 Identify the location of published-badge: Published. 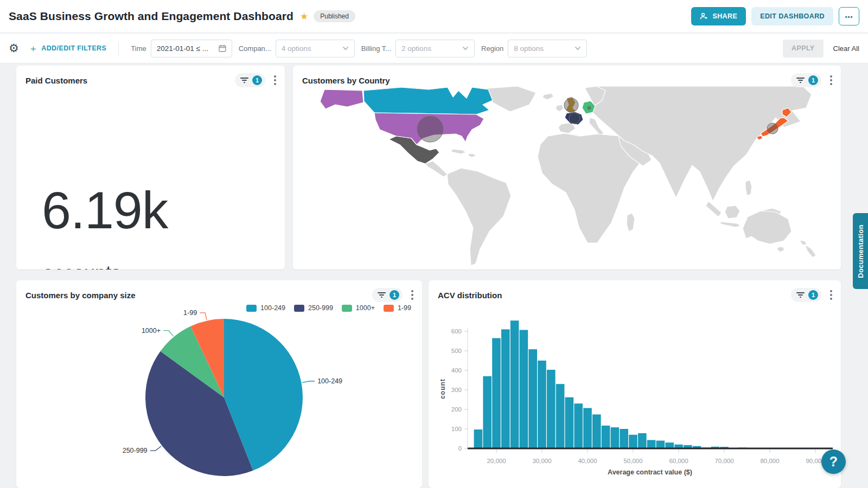
(334, 16).